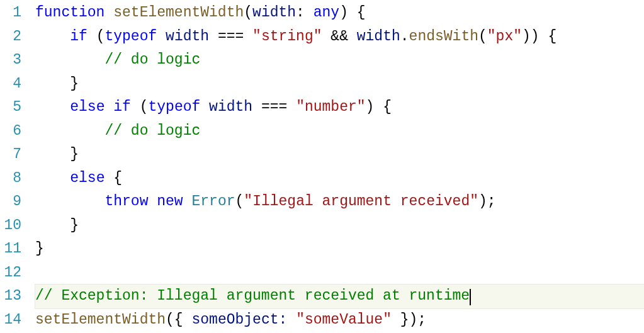  What do you see at coordinates (340, 320) in the screenshot?
I see `code-line: setElementWidth({ someObject: "someValue…` at bounding box center [340, 320].